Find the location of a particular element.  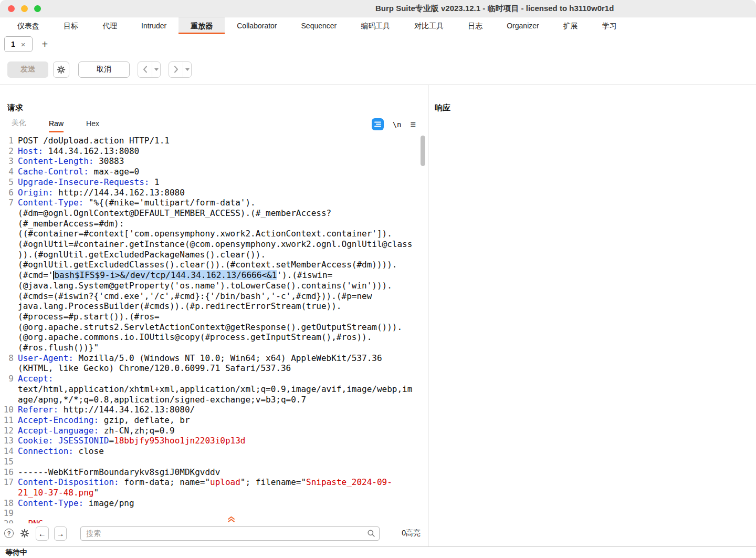

main-tab-comparer: 对比工具 is located at coordinates (429, 26).